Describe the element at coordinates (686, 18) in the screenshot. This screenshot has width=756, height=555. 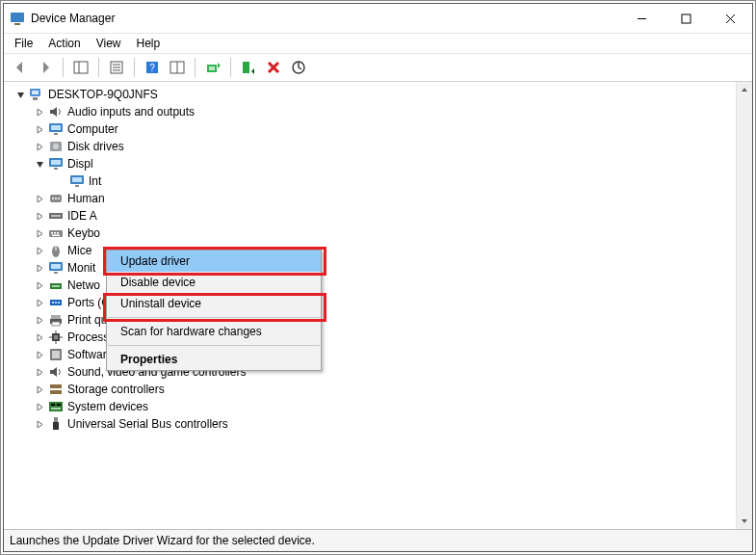
I see `maximize-button` at that location.